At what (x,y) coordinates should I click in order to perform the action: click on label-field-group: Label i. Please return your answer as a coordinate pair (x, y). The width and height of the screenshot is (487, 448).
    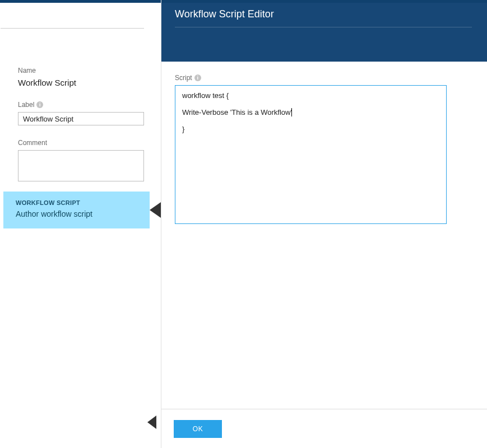
    Looking at the image, I should click on (81, 113).